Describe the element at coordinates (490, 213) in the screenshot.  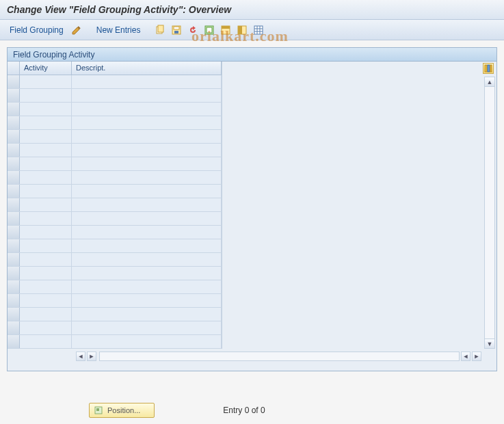
I see `vertical-scrollbar: ▲ ▼` at that location.